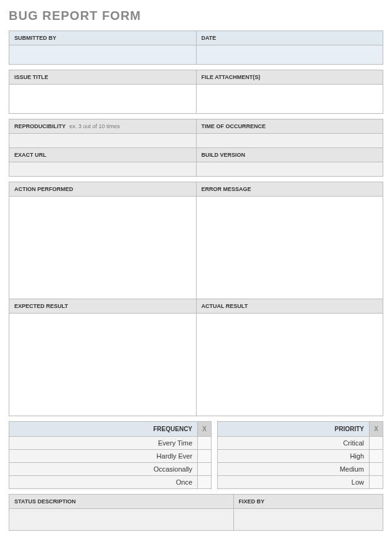 The width and height of the screenshot is (392, 545). I want to click on file-attachment-label: FILE ATTACHMENT(S), so click(290, 77).